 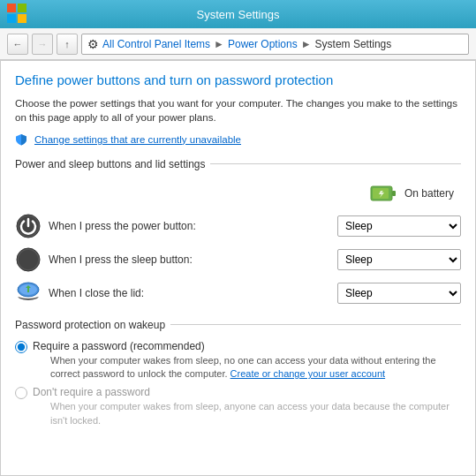 What do you see at coordinates (189, 260) in the screenshot?
I see `sleep-button-label: When I press the sleep button:` at bounding box center [189, 260].